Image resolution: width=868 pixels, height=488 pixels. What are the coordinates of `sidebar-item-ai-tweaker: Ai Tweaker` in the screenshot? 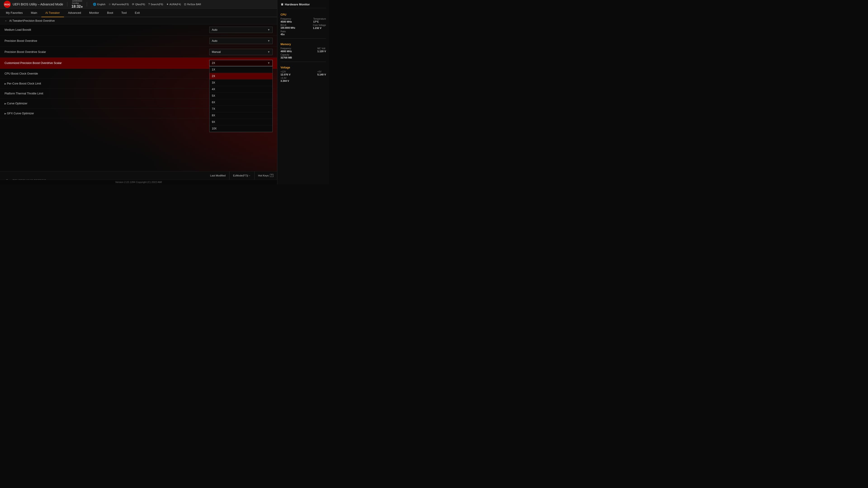 It's located at (53, 13).